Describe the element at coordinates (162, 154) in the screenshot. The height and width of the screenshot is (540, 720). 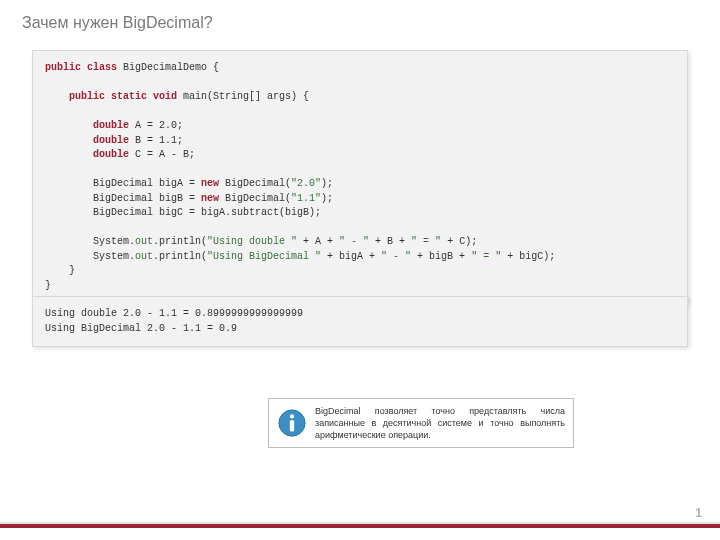
I see `code-text: C = A - B;` at that location.